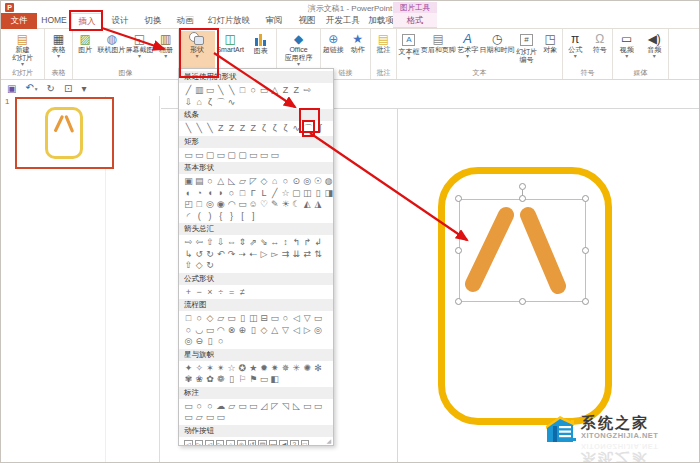 The image size is (700, 463). I want to click on tab-开发工具: 开发工具, so click(343, 21).